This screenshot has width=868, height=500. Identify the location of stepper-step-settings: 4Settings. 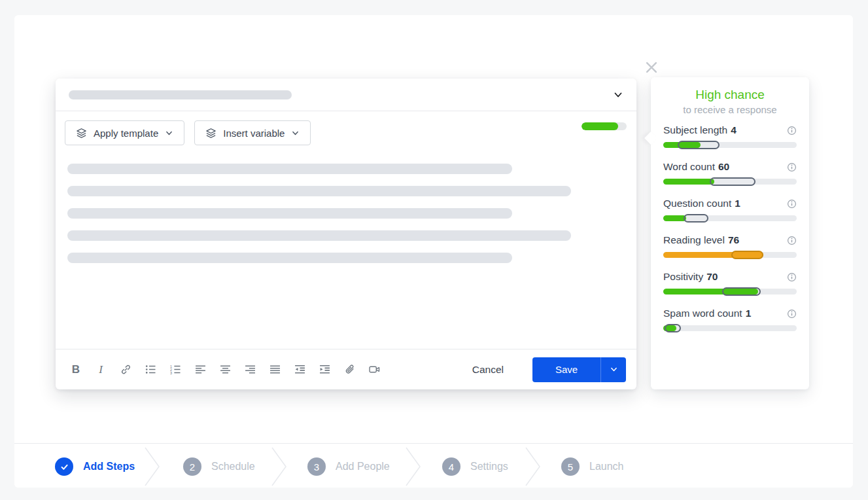
(475, 467).